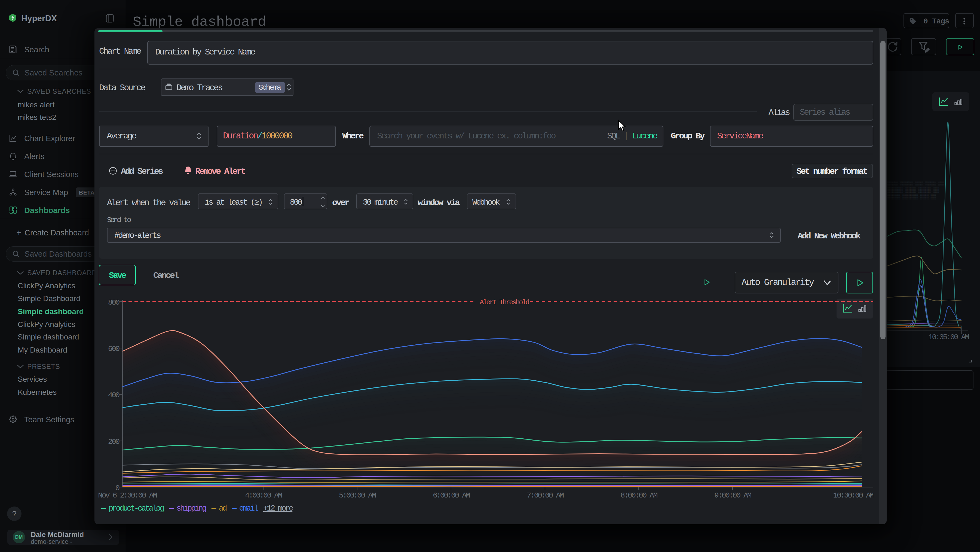 This screenshot has height=552, width=980. I want to click on svg-text: 600, so click(114, 349).